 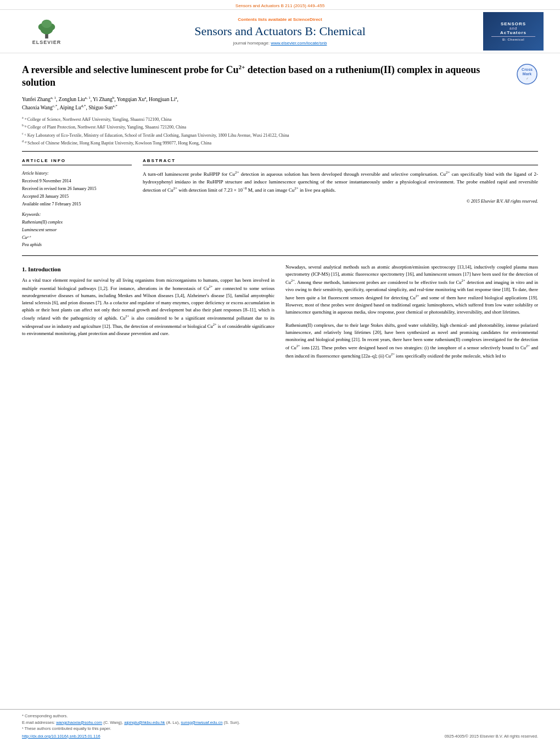 I want to click on sensors-actuators-logo: SENSORS and AcTuators B: Chemical, so click(x=513, y=31).